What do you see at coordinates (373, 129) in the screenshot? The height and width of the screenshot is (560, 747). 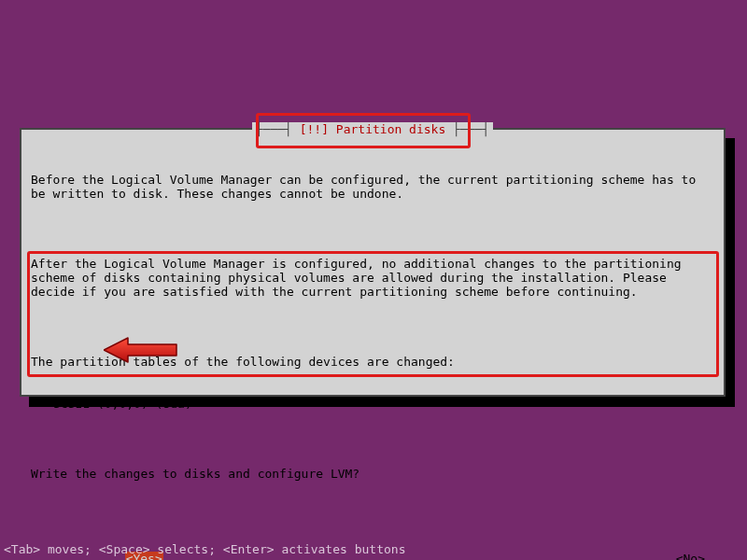 I see `dialog-title-bg: ├───┤ [!!] Partition disks ├───┤` at bounding box center [373, 129].